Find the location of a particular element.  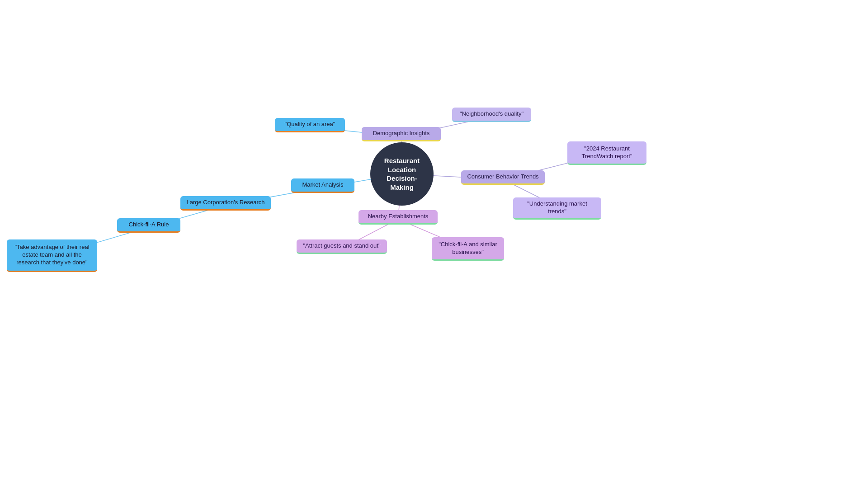

large-corp-research: Large Corporation's Research is located at coordinates (226, 203).